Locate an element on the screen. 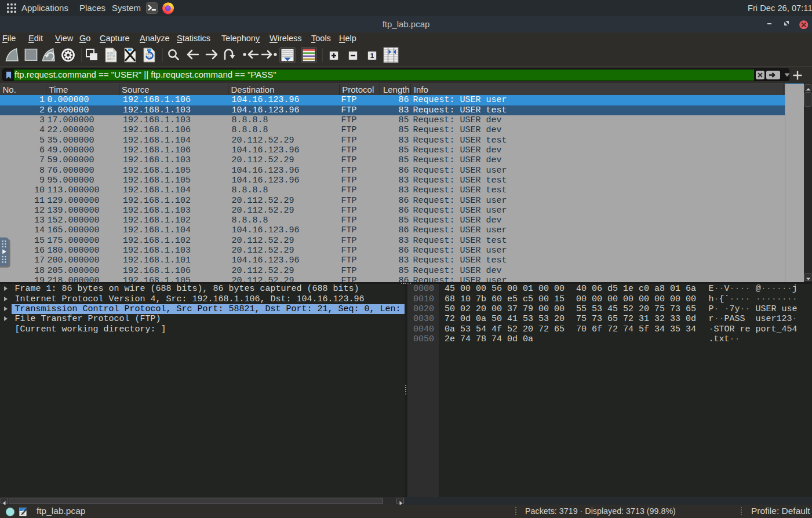 The width and height of the screenshot is (812, 518). svg-text: 0011 is located at coordinates (111, 59).